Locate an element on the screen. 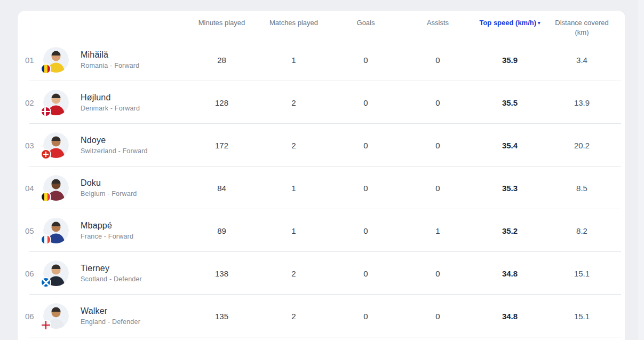 This screenshot has width=644, height=340. player-meta: Mbappé France - Forward is located at coordinates (129, 231).